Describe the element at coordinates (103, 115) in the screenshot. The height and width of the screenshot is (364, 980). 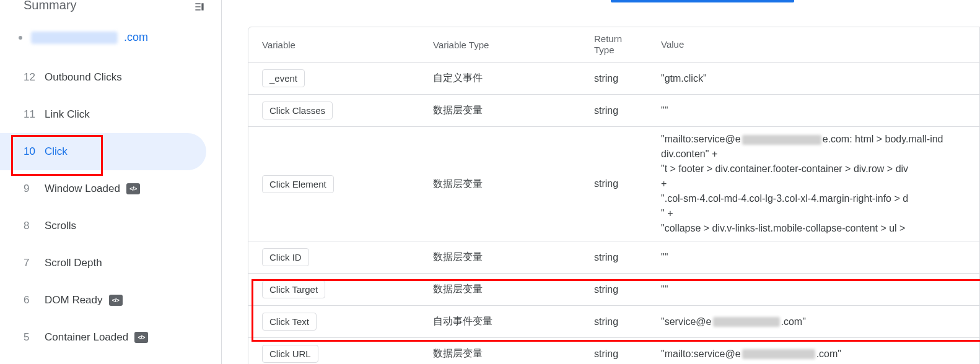
I see `event-item-link-click: 11Link Click` at that location.